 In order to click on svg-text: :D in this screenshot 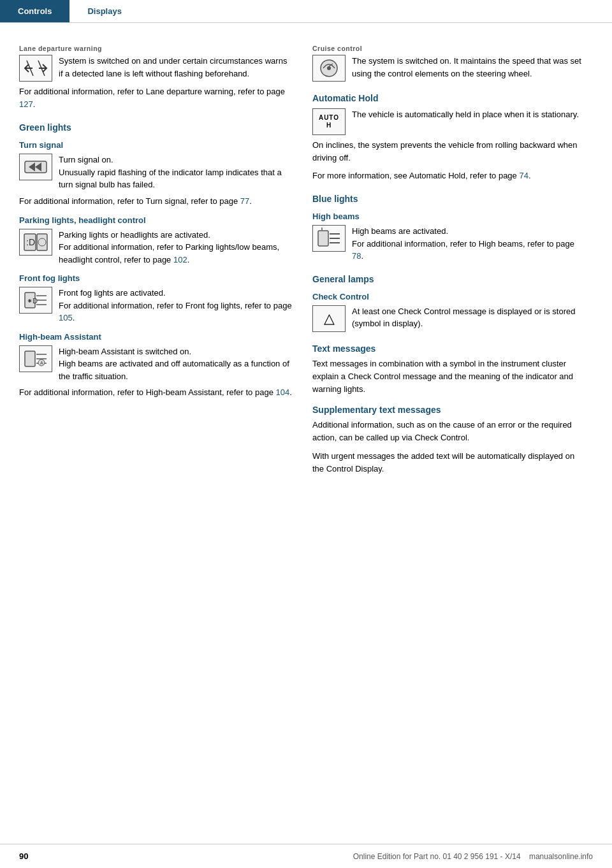, I will do `click(31, 242)`.